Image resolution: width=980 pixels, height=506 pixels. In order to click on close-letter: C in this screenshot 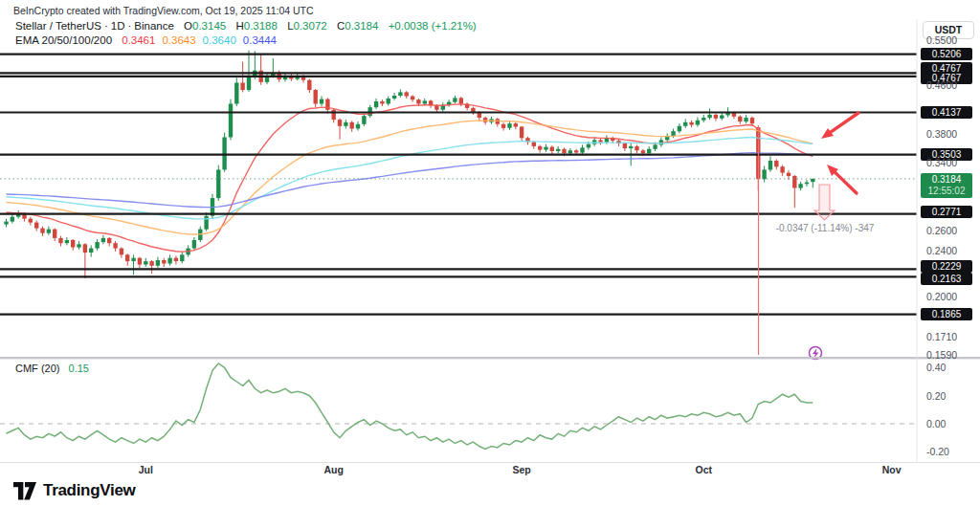, I will do `click(341, 26)`.